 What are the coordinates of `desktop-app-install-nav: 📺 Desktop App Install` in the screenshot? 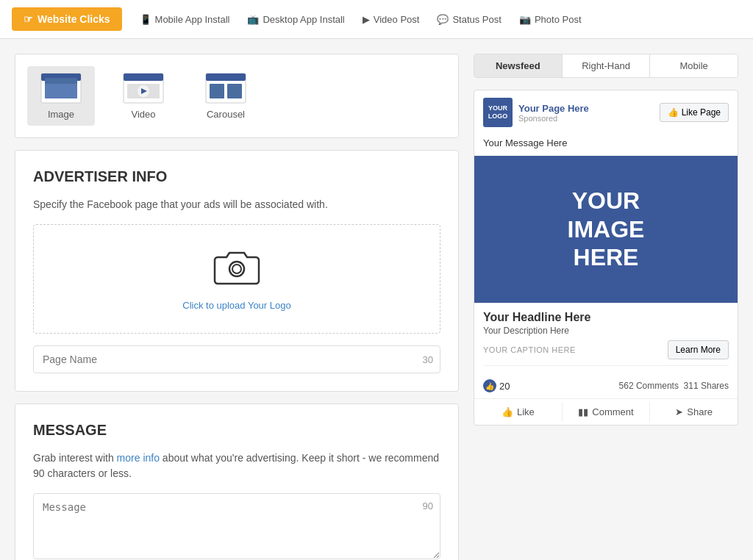 It's located at (296, 19).